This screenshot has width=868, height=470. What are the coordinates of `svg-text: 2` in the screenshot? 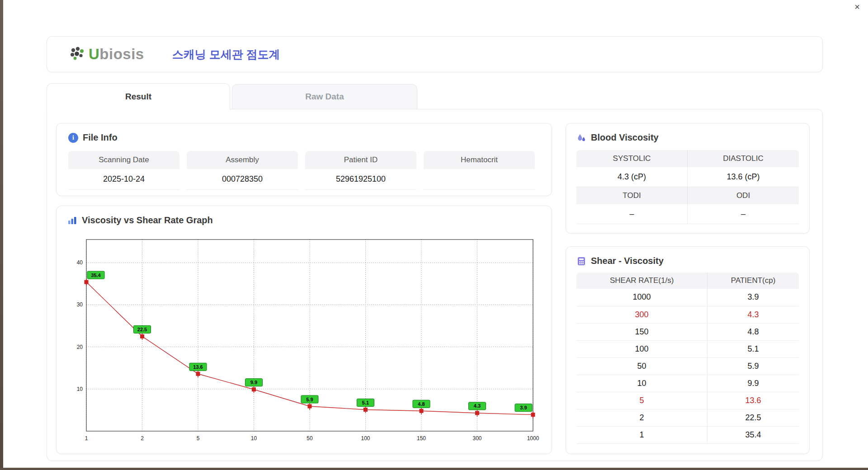 It's located at (142, 438).